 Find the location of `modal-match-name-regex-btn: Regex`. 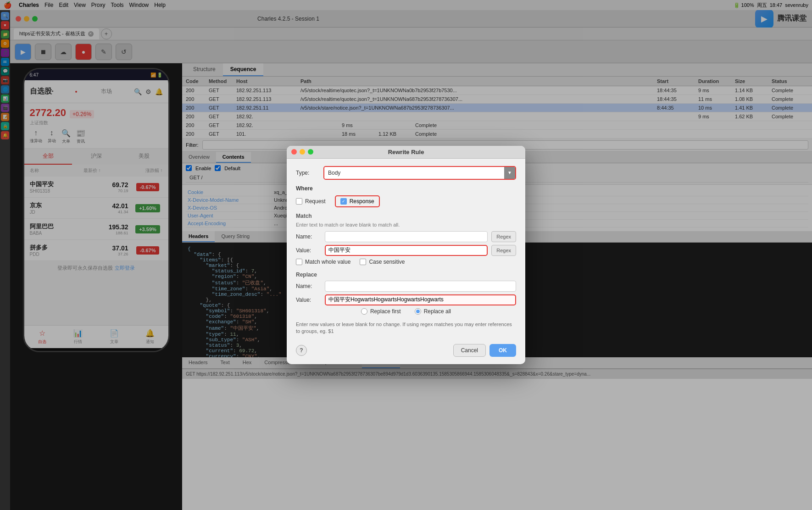

modal-match-name-regex-btn: Regex is located at coordinates (504, 237).